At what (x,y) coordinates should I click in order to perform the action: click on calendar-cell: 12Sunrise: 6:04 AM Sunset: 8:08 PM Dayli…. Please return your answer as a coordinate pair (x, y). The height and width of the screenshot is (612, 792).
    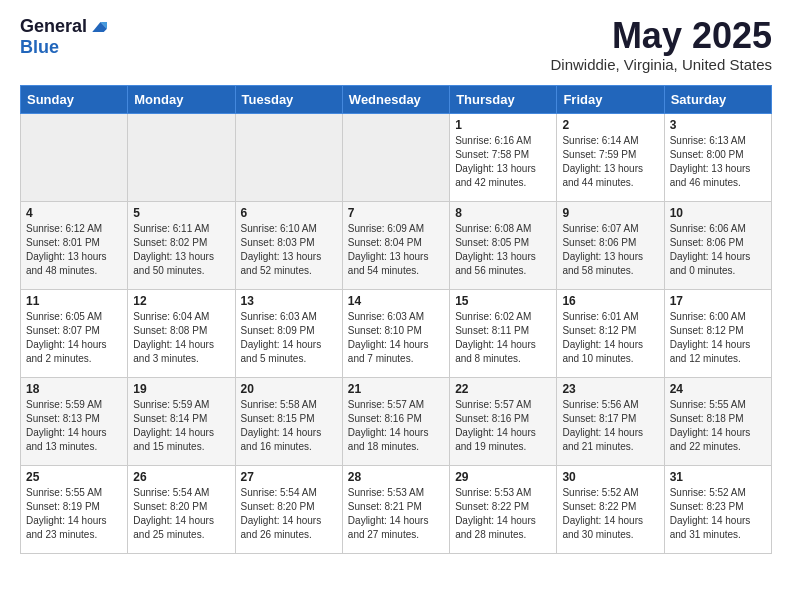
    Looking at the image, I should click on (182, 333).